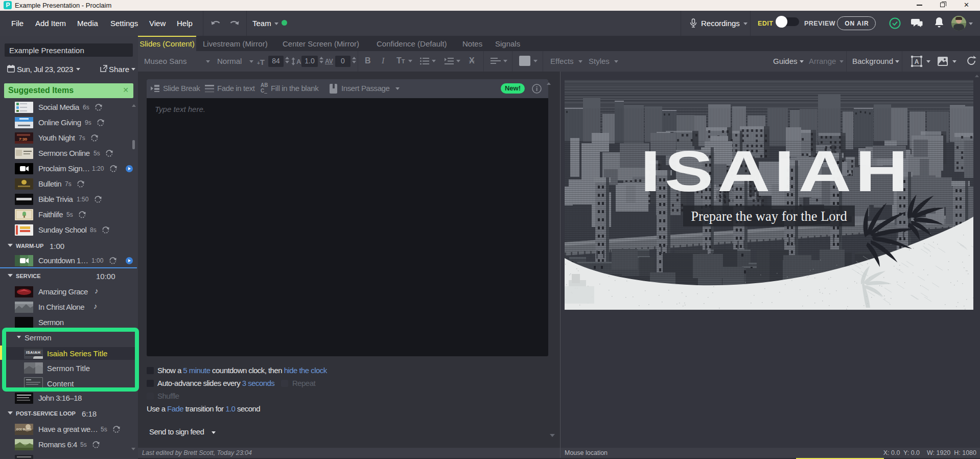 The image size is (980, 459). What do you see at coordinates (917, 62) in the screenshot?
I see `svg-text: A` at bounding box center [917, 62].